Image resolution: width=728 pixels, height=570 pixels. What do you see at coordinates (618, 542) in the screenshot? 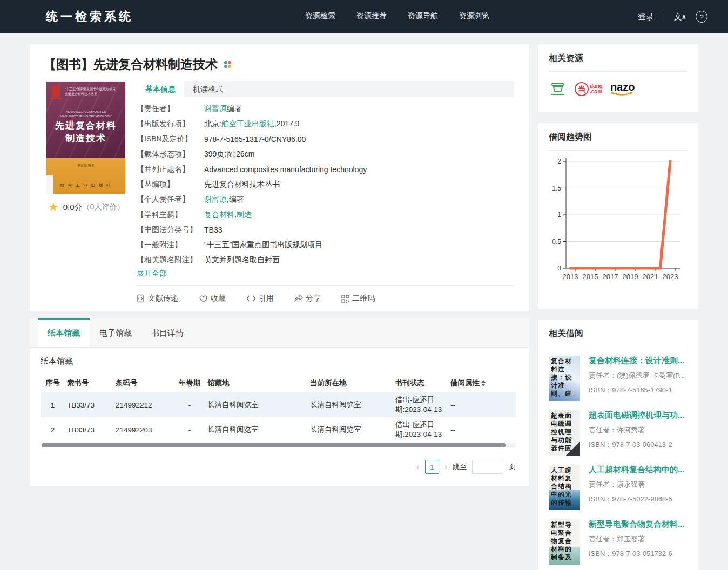
I see `related-borrow-item: 新型导电聚合物复合材料的制备及新型导电聚合物复合材料...责任者：郑玉婴著ISB…` at bounding box center [618, 542].